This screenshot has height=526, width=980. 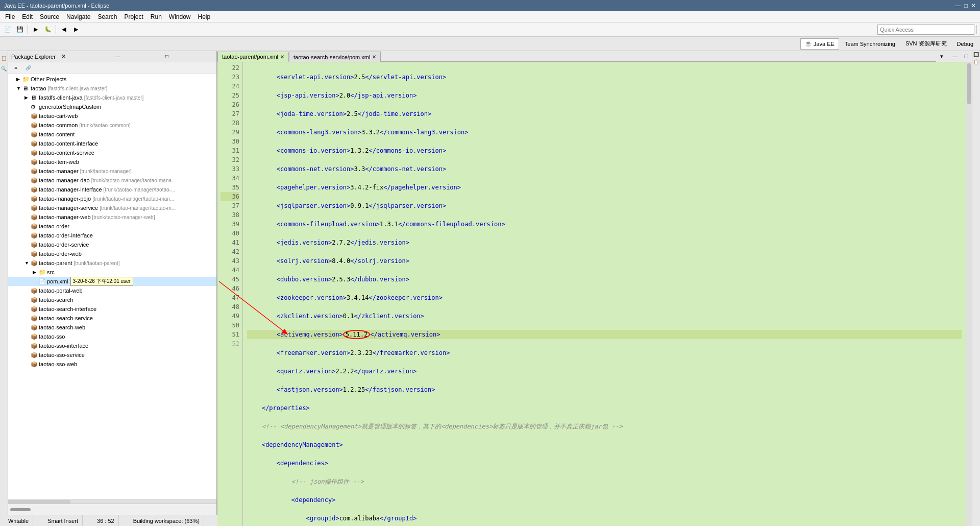 I want to click on left-icon-1: 📋, so click(x=4, y=58).